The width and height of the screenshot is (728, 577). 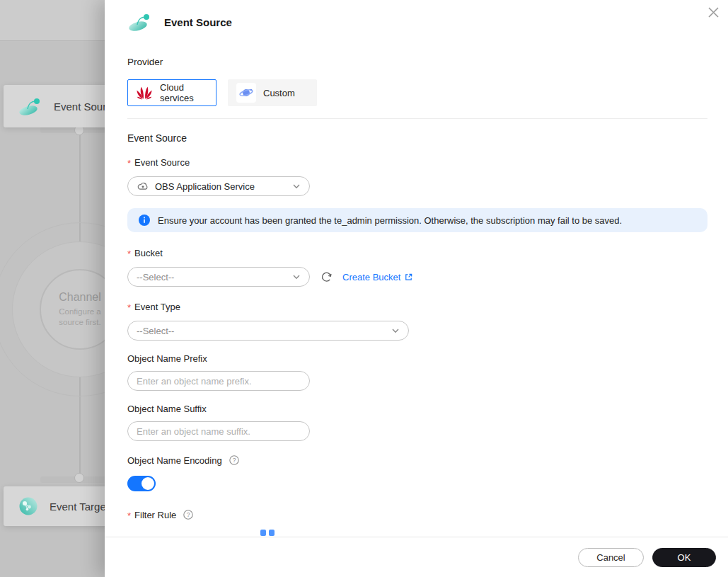 What do you see at coordinates (416, 556) in the screenshot?
I see `drawer-footer: Cancel OK` at bounding box center [416, 556].